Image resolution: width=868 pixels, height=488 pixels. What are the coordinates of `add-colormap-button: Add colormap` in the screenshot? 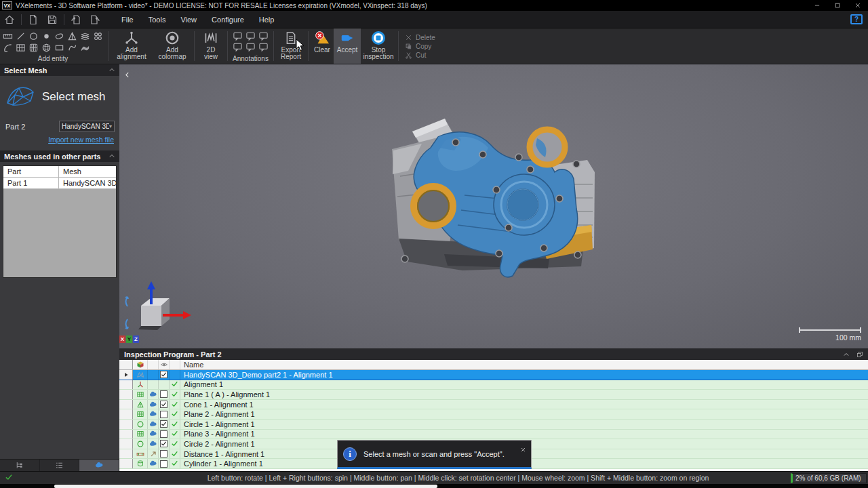 It's located at (172, 46).